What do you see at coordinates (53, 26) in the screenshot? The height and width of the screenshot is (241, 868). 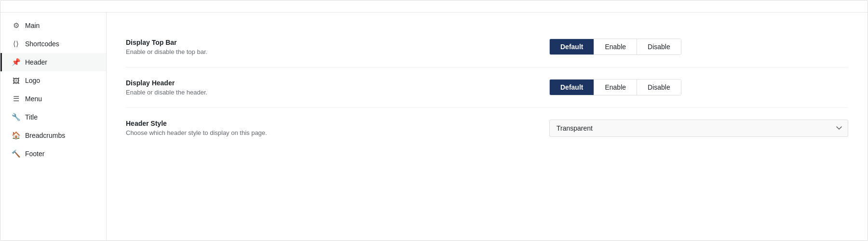 I see `sidebar-item-main: ⚙Main` at bounding box center [53, 26].